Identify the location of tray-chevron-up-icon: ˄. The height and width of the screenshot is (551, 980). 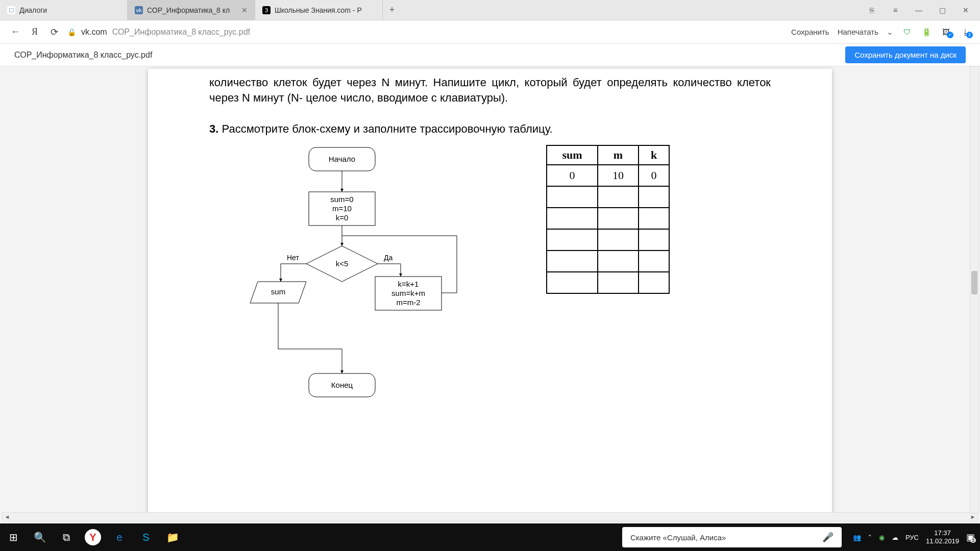
(870, 538).